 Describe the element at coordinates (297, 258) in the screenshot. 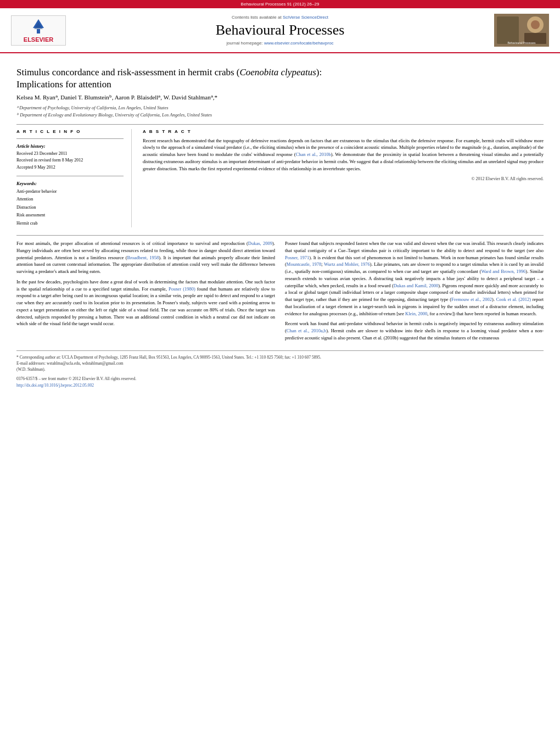

I see `cite-posner-1971: Posner, 1971` at that location.